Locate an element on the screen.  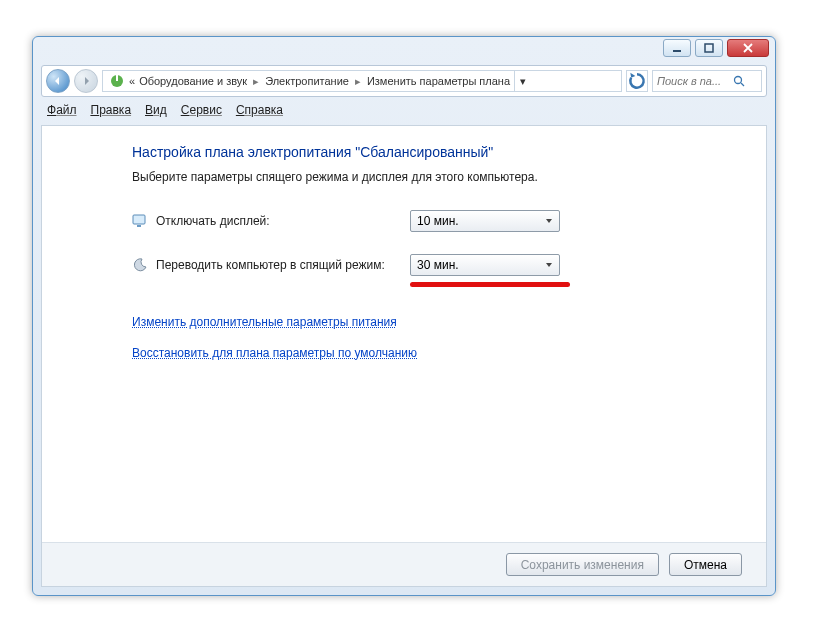
refresh-icon is located at coordinates (637, 81).